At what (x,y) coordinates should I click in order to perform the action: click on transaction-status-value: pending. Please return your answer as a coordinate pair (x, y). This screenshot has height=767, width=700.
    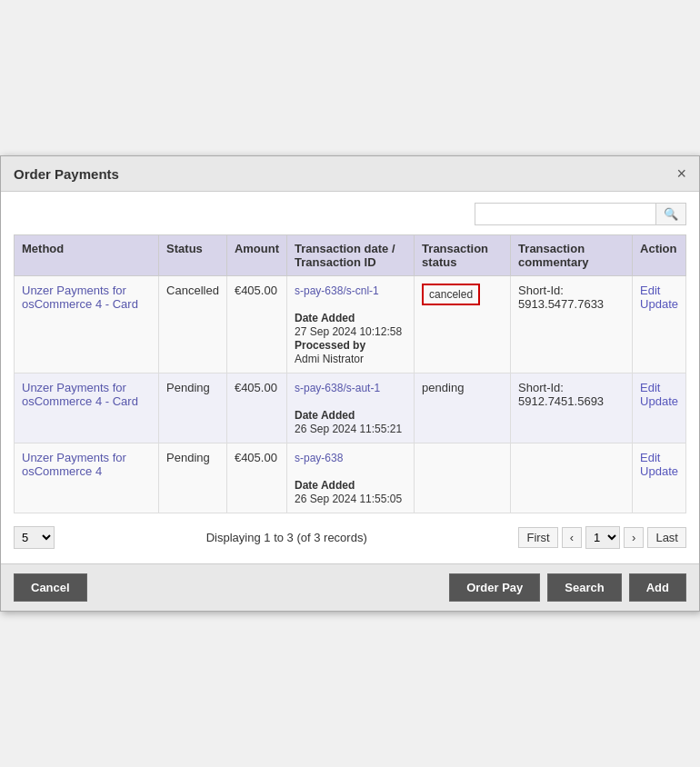
    Looking at the image, I should click on (443, 387).